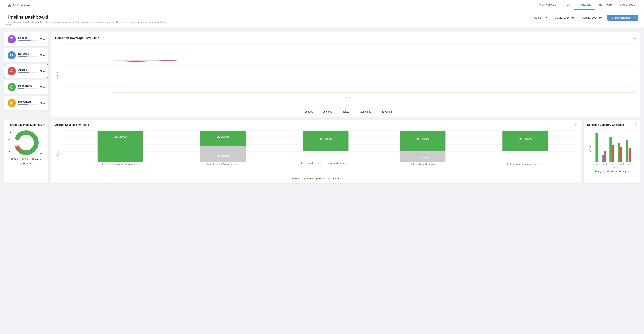 The height and width of the screenshot is (334, 644). Describe the element at coordinates (28, 86) in the screenshot. I see `responded-label: Responded` at that location.